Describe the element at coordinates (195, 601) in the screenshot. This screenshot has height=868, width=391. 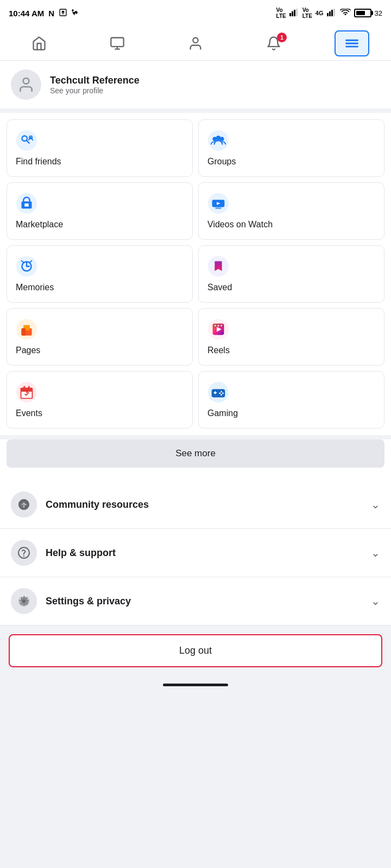
I see `accordion-settings-privacy: Settings & privacy ⌄` at that location.